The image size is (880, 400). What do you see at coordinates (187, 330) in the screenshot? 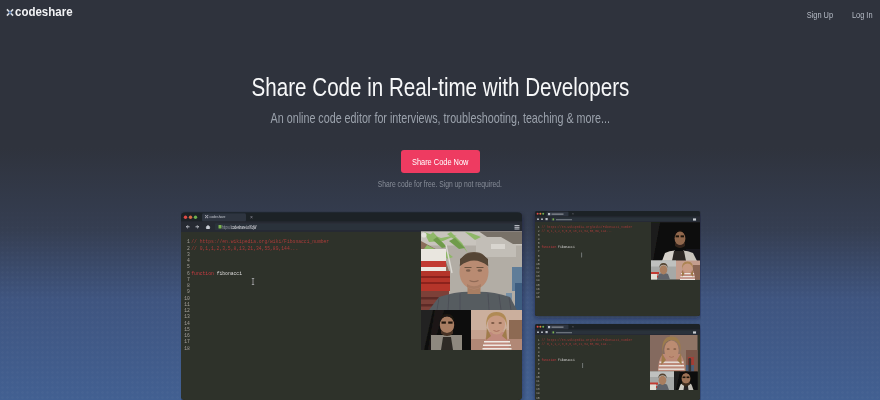
I see `svg-text: 15` at bounding box center [187, 330].